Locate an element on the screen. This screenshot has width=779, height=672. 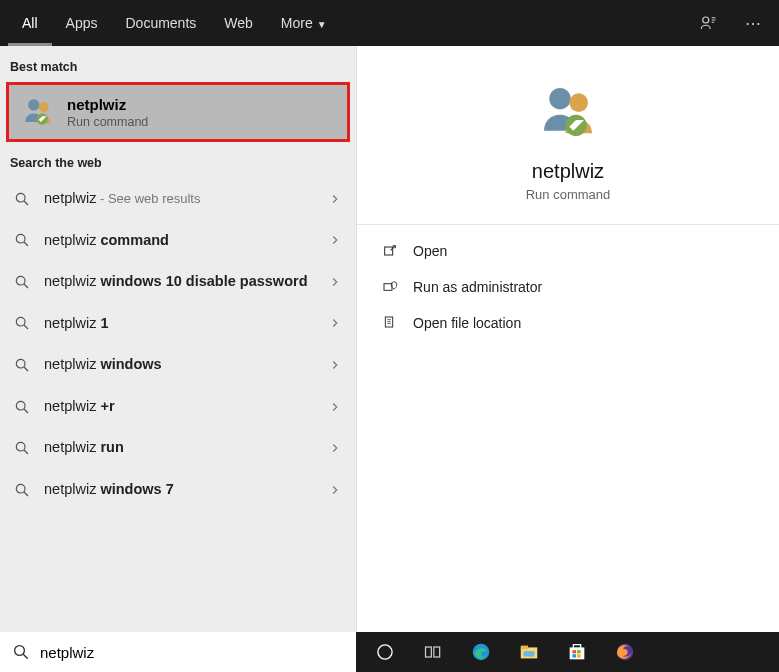
search-web-label: Search the web is located at coordinates (178, 160).